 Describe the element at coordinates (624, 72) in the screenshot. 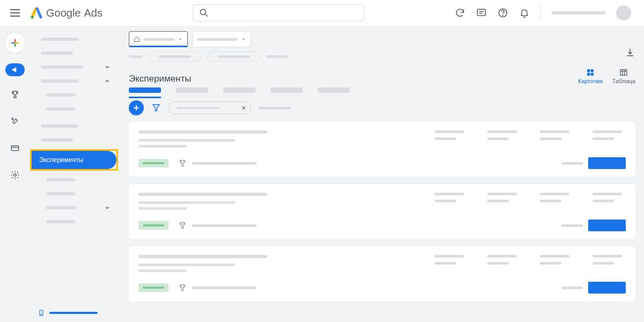

I see `table-icon` at that location.